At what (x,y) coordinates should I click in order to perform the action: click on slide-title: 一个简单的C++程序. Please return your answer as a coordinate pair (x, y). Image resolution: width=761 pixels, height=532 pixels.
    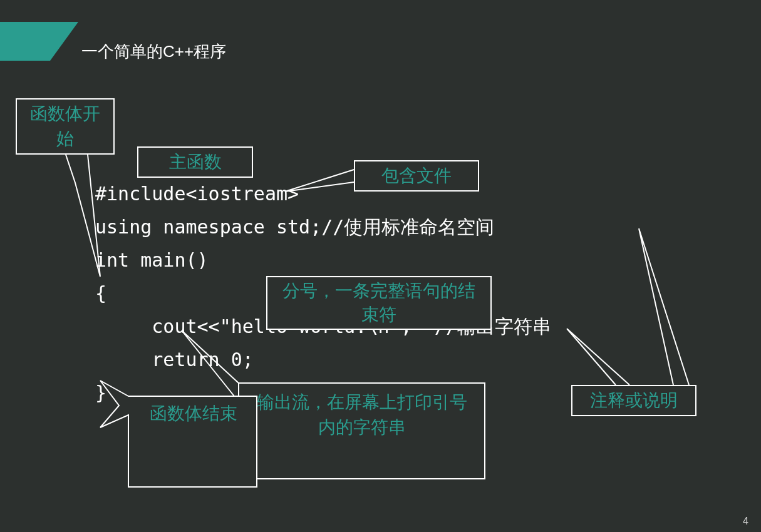
    Looking at the image, I should click on (154, 51).